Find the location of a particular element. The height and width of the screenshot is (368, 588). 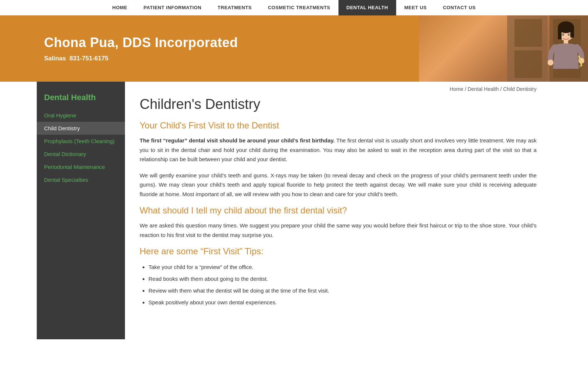

intro-paragraph: The first “regular” dental visit should … is located at coordinates (338, 150).